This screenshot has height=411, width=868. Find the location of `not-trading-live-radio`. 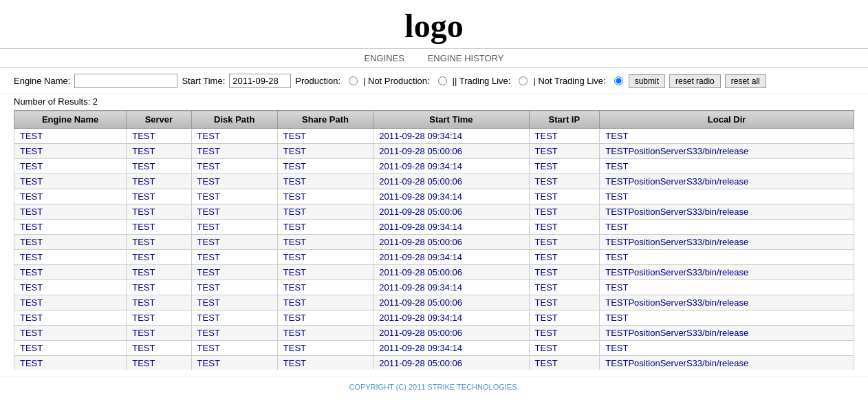

not-trading-live-radio is located at coordinates (619, 81).